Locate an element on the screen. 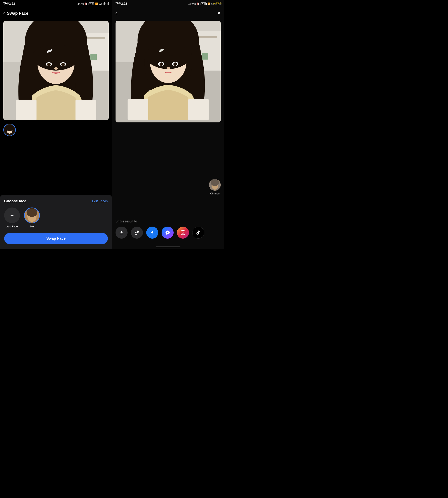 This screenshot has width=448, height=498. change-area: Change is located at coordinates (215, 187).